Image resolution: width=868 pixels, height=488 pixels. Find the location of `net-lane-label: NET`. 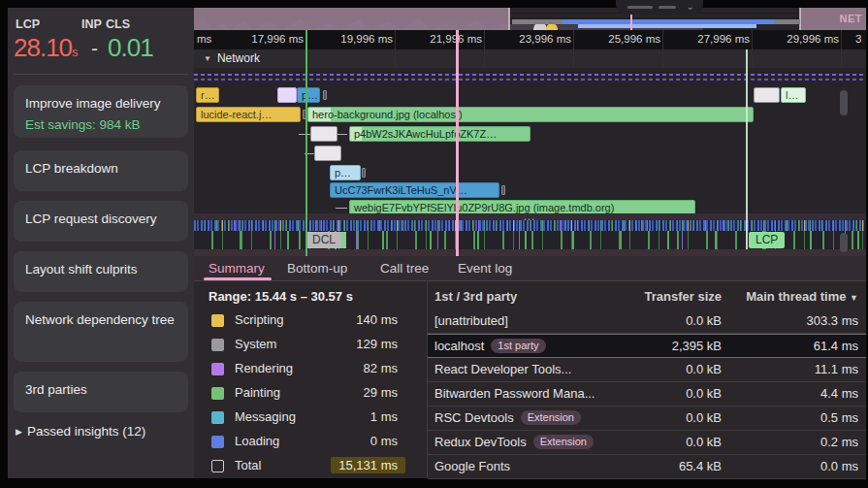

net-lane-label: NET is located at coordinates (852, 18).